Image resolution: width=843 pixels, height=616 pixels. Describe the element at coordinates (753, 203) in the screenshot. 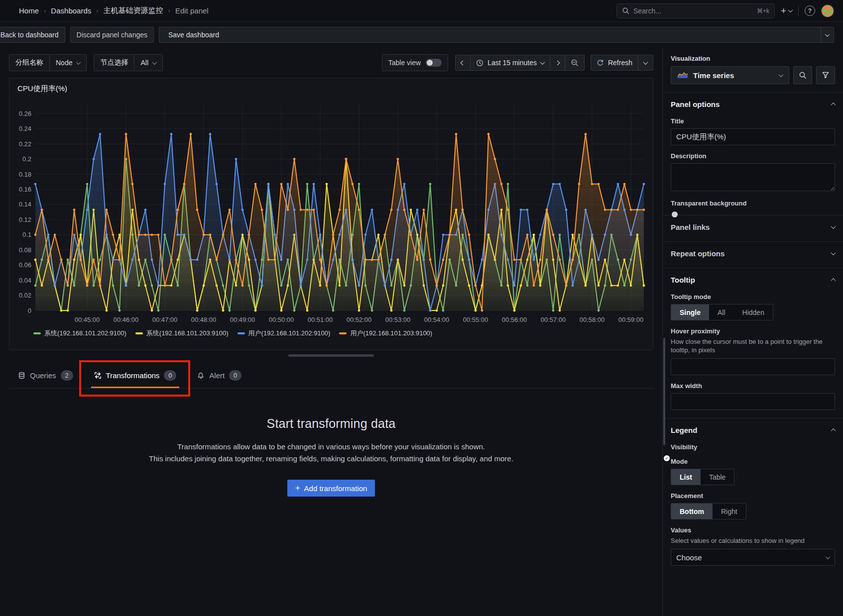

I see `transparent-background-label: Transparent background` at that location.